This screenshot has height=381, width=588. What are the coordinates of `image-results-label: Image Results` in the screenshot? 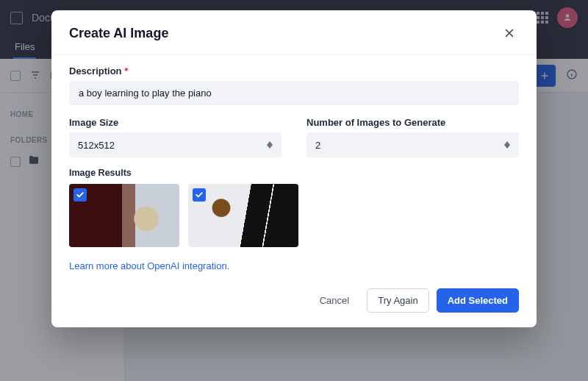 It's located at (294, 173).